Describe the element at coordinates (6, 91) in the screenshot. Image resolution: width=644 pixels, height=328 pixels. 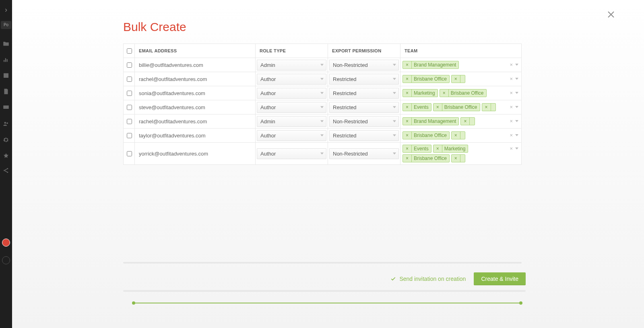
I see `page-icon` at that location.